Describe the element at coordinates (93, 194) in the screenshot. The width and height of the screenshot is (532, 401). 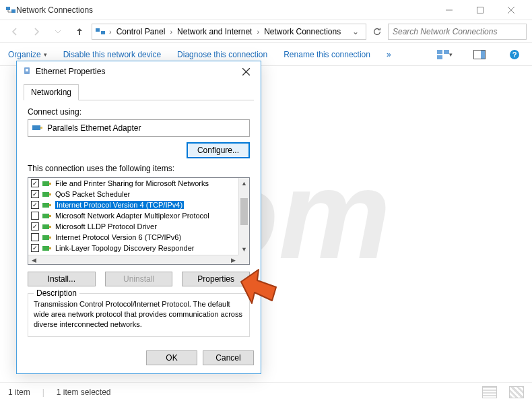
I see `list-item-label: QoS Packet Scheduler` at that location.